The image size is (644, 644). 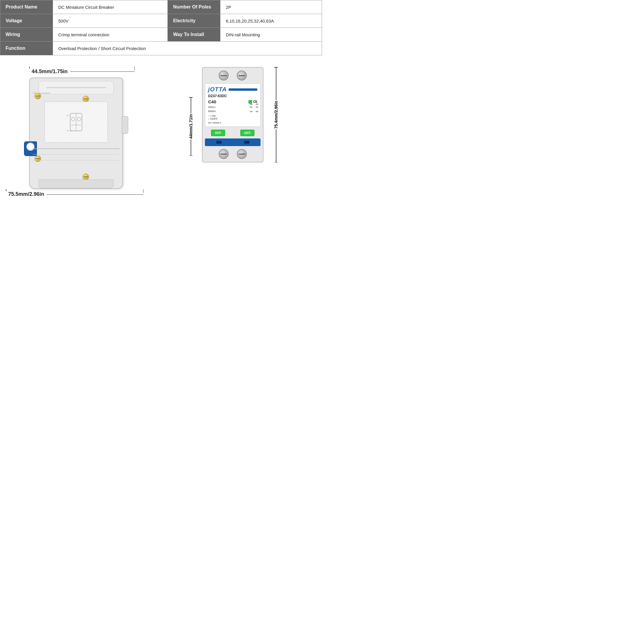 I want to click on outer-height-label: 75.4mm/2.96in, so click(x=276, y=115).